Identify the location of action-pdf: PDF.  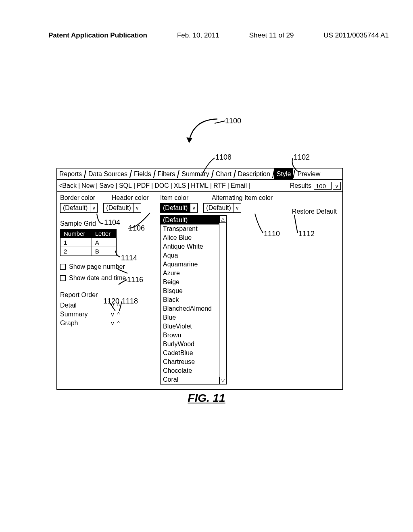
(143, 185).